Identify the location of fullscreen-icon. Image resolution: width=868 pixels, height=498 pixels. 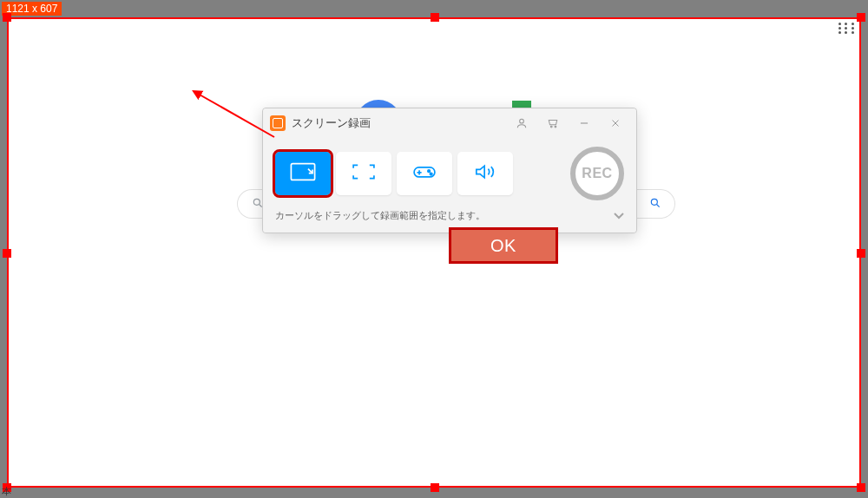
(364, 174).